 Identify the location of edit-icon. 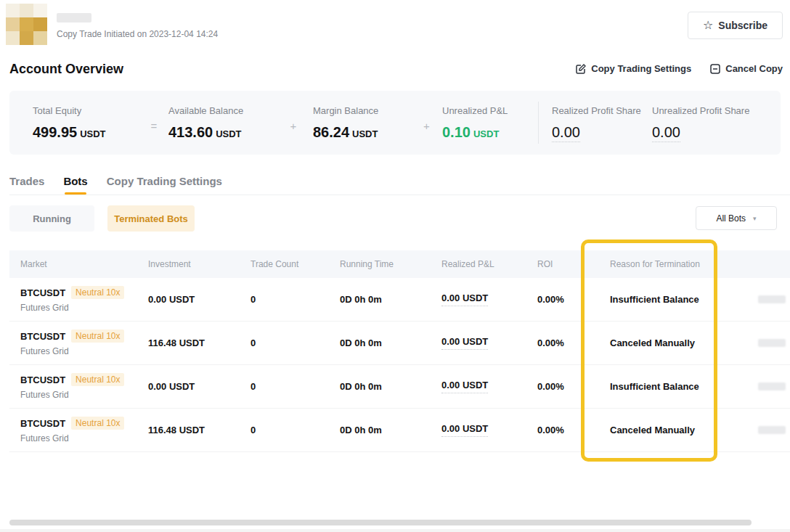
(581, 69).